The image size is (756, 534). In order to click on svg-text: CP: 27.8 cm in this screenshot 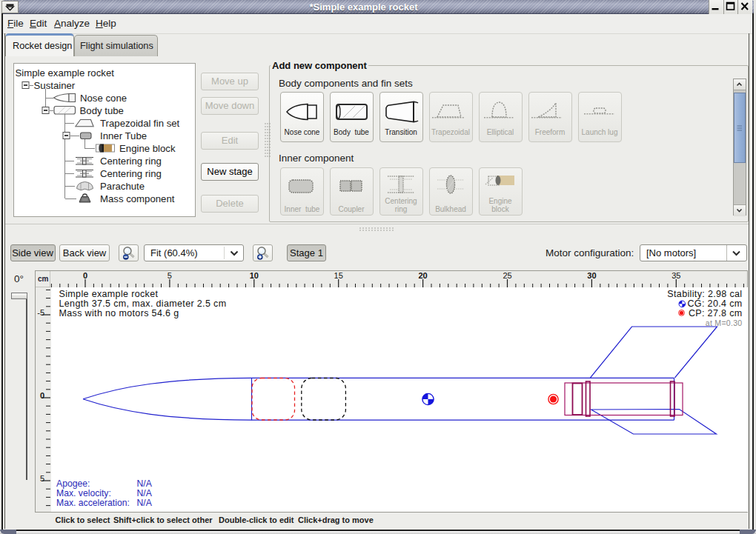, I will do `click(714, 313)`.